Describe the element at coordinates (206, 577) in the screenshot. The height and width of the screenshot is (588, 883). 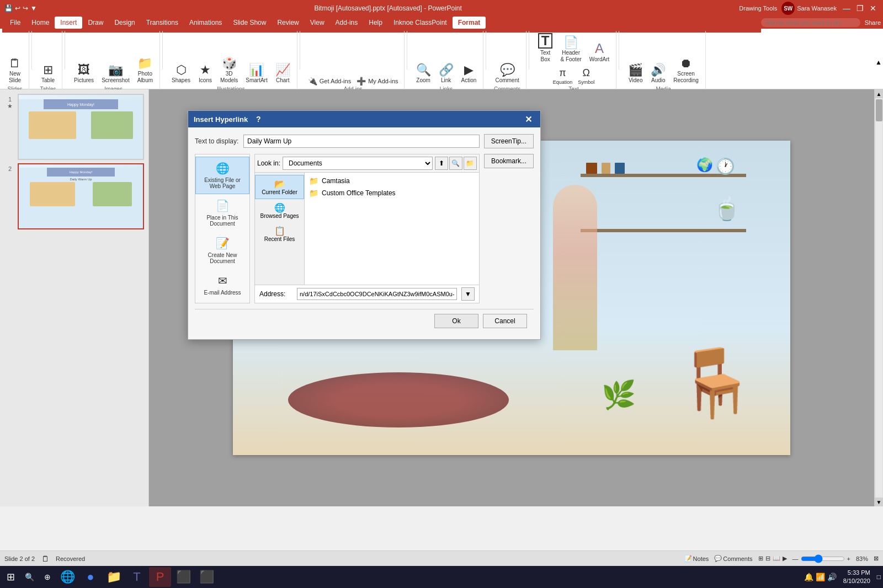
I see `red-app: ⬛` at that location.